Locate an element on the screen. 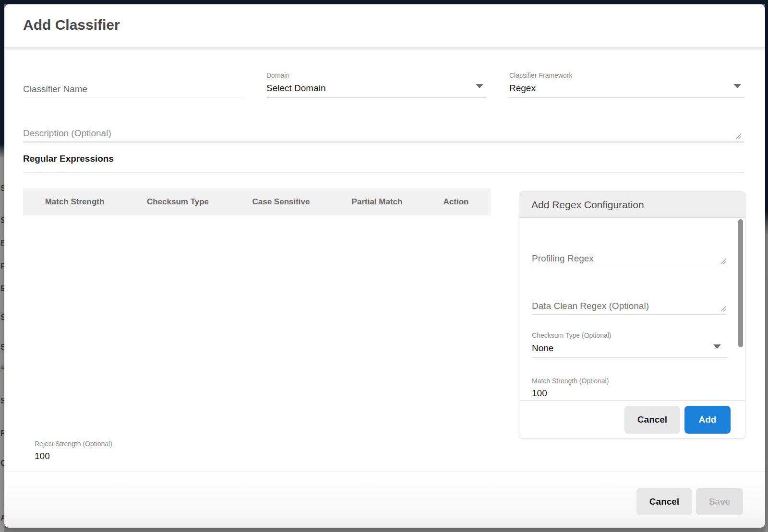 The image size is (768, 532). data-clean-regex-field is located at coordinates (629, 305).